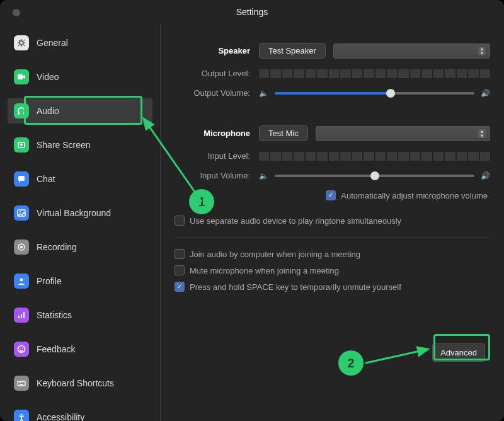  I want to click on sidebar-item-label: Audio, so click(48, 111).